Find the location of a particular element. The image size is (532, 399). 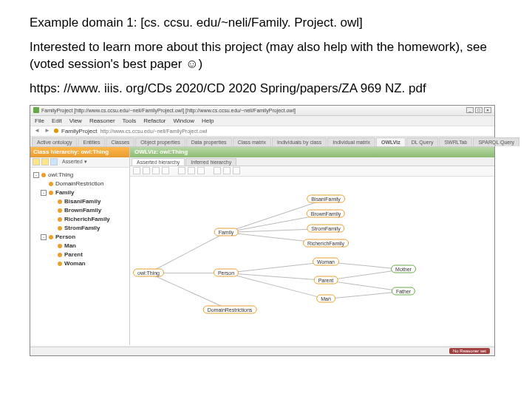

graph-node: RicherichFamily is located at coordinates (326, 242).